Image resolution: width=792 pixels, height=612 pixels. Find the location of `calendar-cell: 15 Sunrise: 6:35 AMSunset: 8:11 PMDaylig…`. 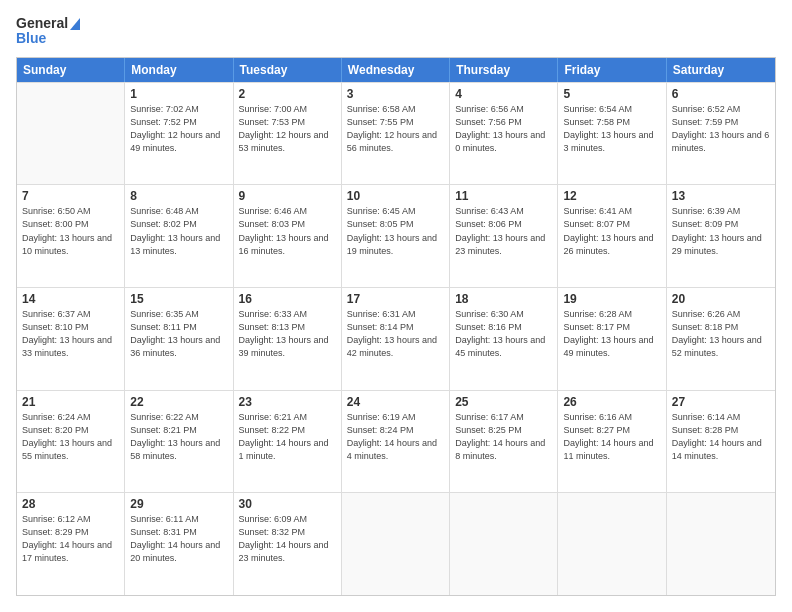

calendar-cell: 15 Sunrise: 6:35 AMSunset: 8:11 PMDaylig… is located at coordinates (179, 339).